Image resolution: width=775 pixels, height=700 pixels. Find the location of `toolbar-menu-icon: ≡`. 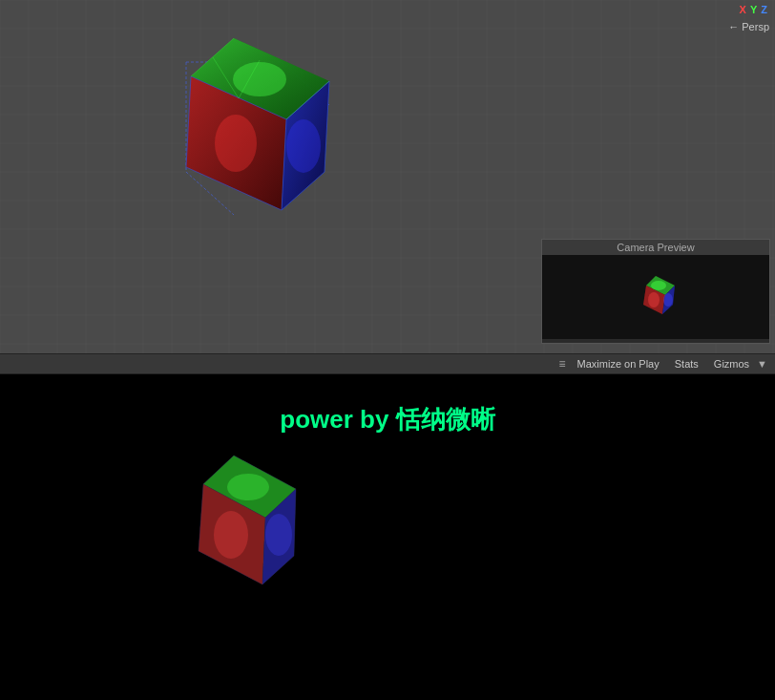

toolbar-menu-icon: ≡ is located at coordinates (563, 364).